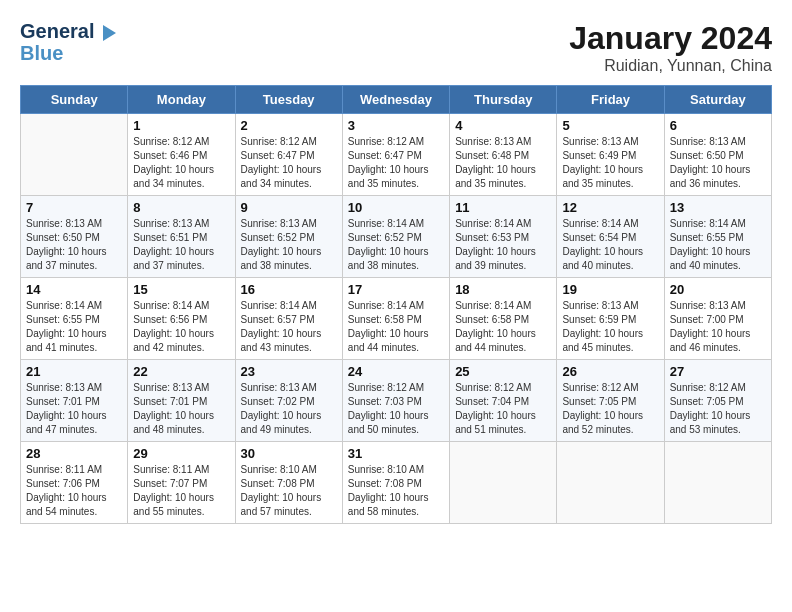 This screenshot has width=792, height=612. I want to click on calendar-cell: 27Sunrise: 8:12 AM Sunset: 7:05 PM Dayli…, so click(718, 401).